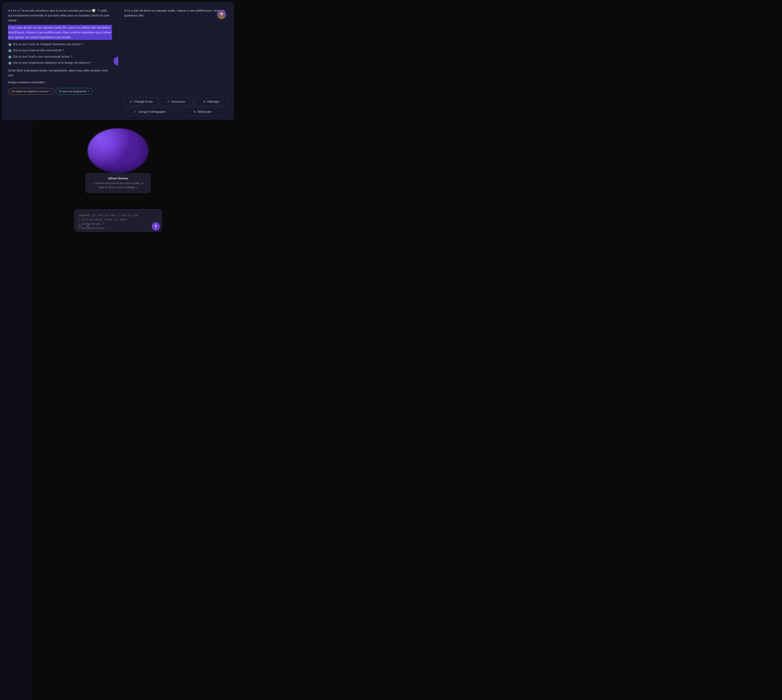 The width and height of the screenshot is (782, 700). Describe the element at coordinates (10, 63) in the screenshot. I see `list-icon-4: ⚙️` at that location.